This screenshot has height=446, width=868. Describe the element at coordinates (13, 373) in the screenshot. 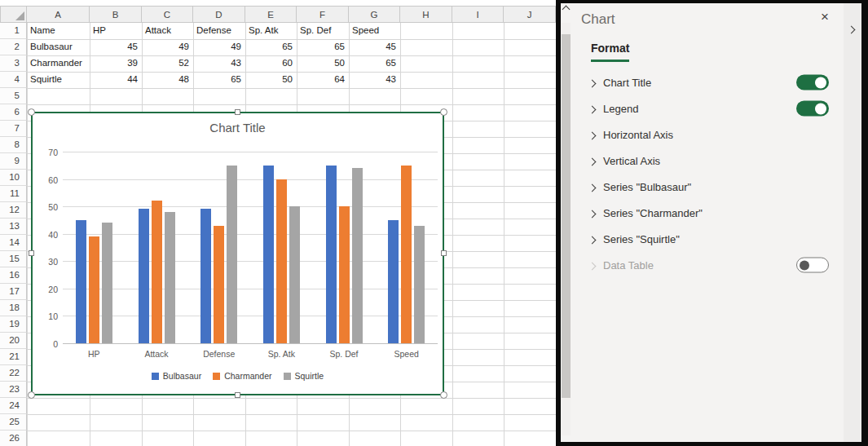

I see `row-header-22: 22` at that location.